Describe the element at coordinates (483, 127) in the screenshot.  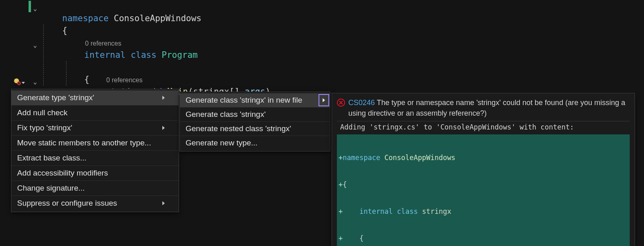
I see `diff-heading: Adding 'stringx.cs' to 'ConsoleAppWindow…` at that location.